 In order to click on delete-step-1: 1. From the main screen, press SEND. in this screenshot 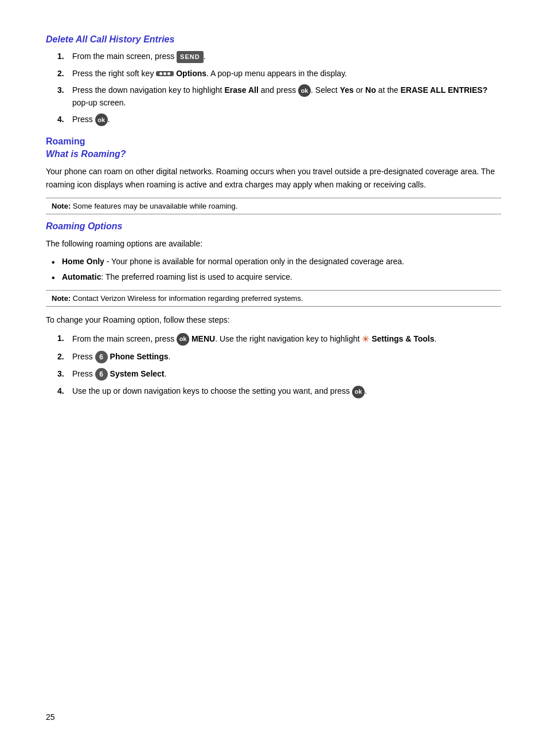, I will do `click(279, 57)`.